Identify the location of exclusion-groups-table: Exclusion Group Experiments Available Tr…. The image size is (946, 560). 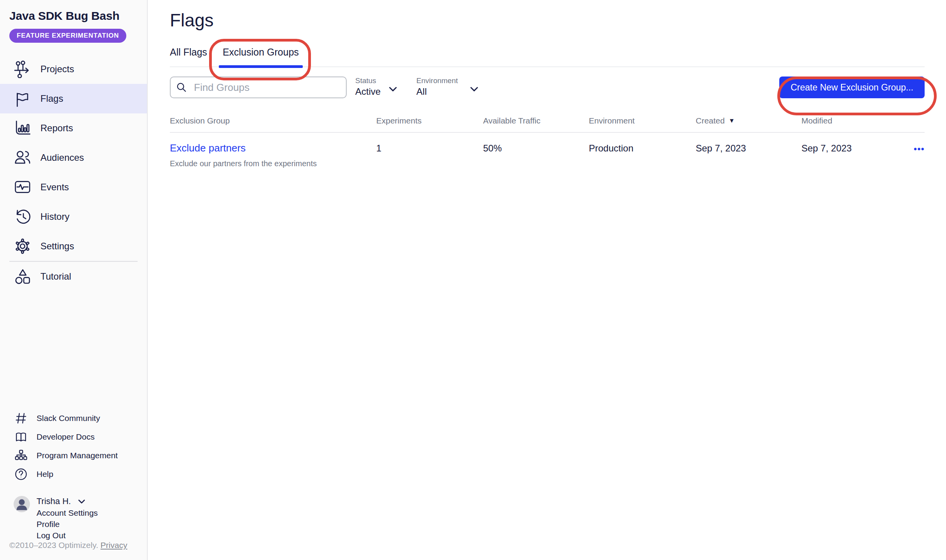
(547, 142).